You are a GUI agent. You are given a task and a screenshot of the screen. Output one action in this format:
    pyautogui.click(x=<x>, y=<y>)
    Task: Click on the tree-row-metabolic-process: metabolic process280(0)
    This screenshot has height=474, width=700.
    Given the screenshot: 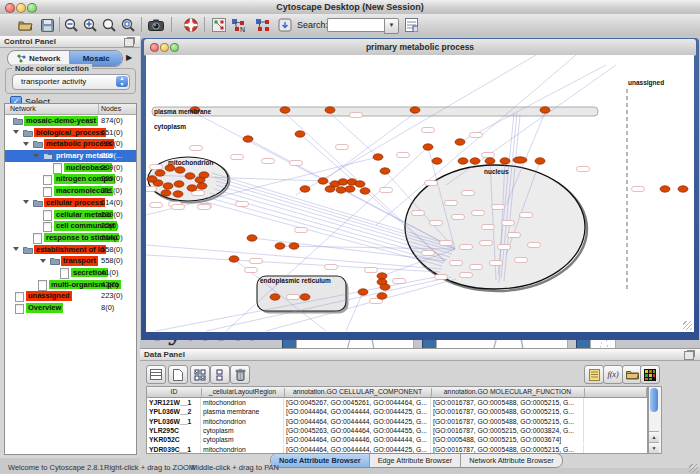 What is the action you would take?
    pyautogui.click(x=70, y=144)
    